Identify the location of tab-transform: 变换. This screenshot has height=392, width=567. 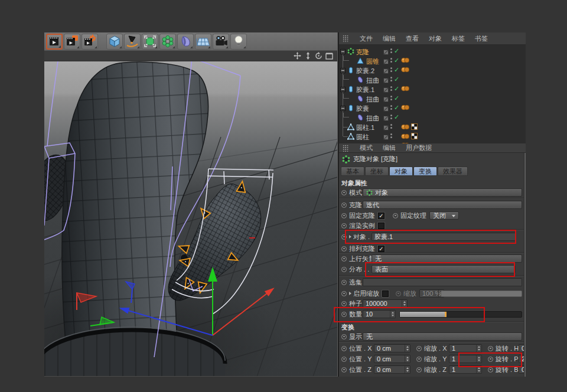
(425, 171).